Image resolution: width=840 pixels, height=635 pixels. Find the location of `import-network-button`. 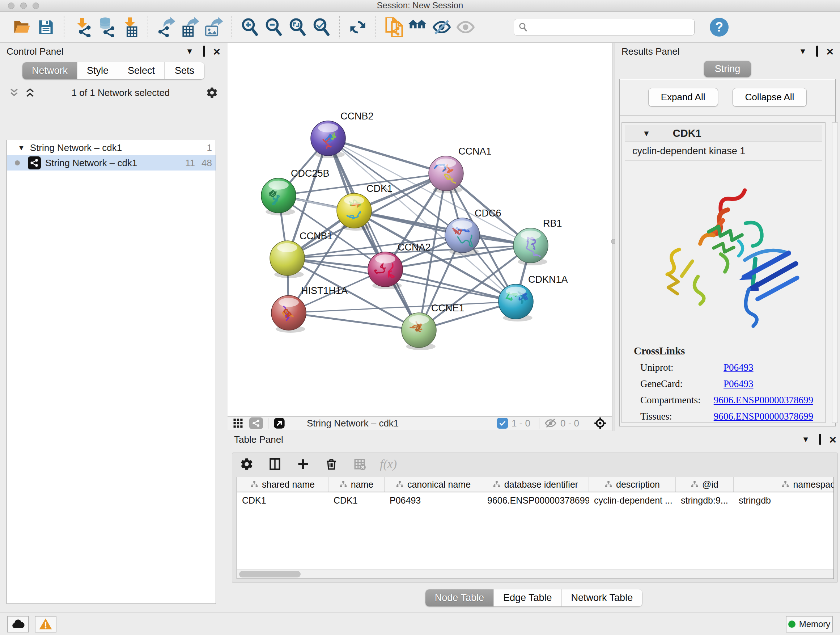

import-network-button is located at coordinates (82, 27).